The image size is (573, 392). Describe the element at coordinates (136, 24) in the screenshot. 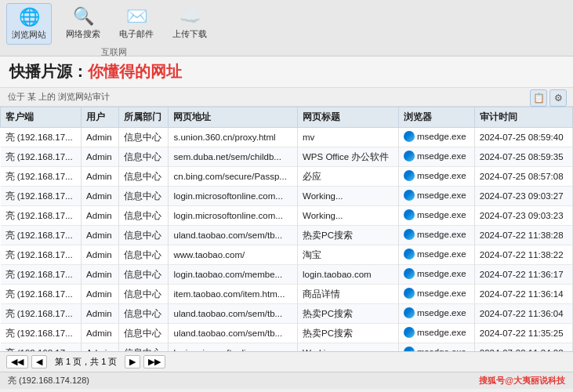

I see `toolbar-item-email: ✉️ 电子邮件` at that location.